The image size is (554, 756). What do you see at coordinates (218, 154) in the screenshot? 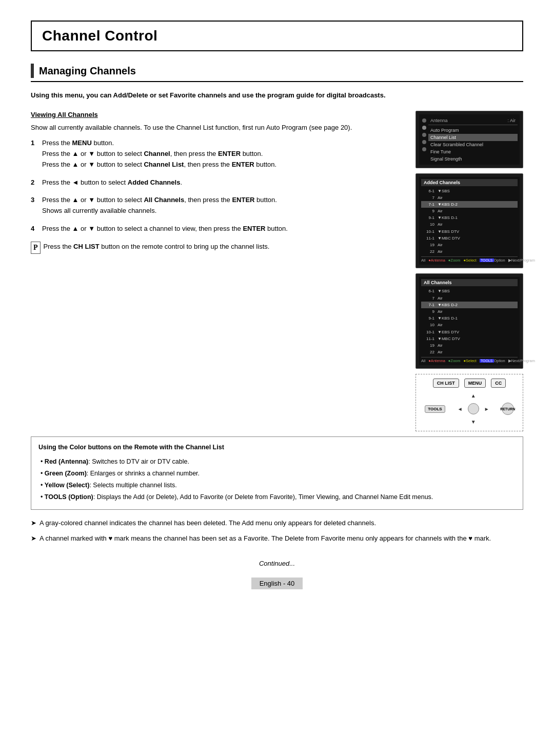
I see `step-1: 1 Press the MENU button. Press the ▲ or …` at bounding box center [218, 154].